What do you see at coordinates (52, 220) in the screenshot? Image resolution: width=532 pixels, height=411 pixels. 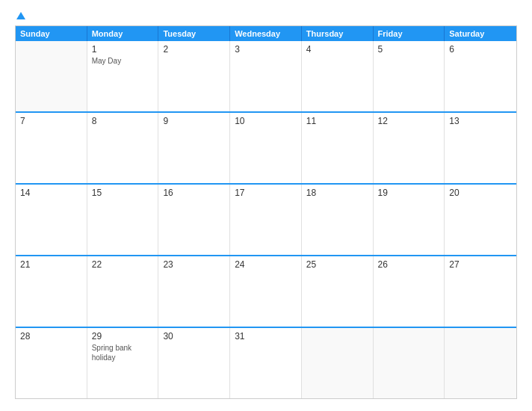 I see `day-cell: 14` at bounding box center [52, 220].